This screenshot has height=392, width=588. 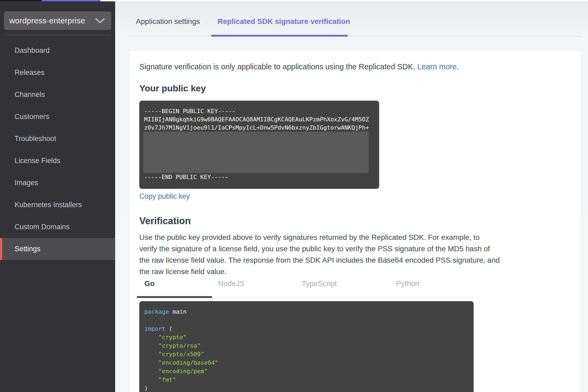 What do you see at coordinates (58, 161) in the screenshot?
I see `sidebar-item-license-fields: License Fields` at bounding box center [58, 161].